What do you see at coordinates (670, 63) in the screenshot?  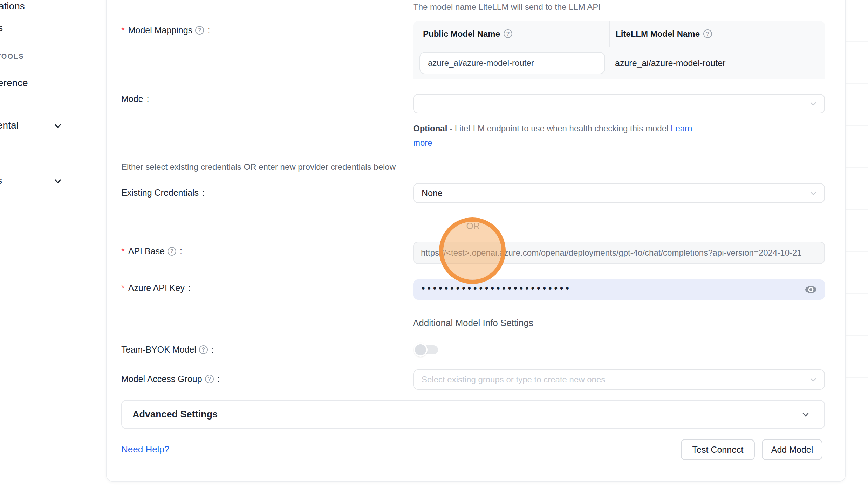 I see `litellm-model-name-value: azure_ai/azure-model-router` at bounding box center [670, 63].